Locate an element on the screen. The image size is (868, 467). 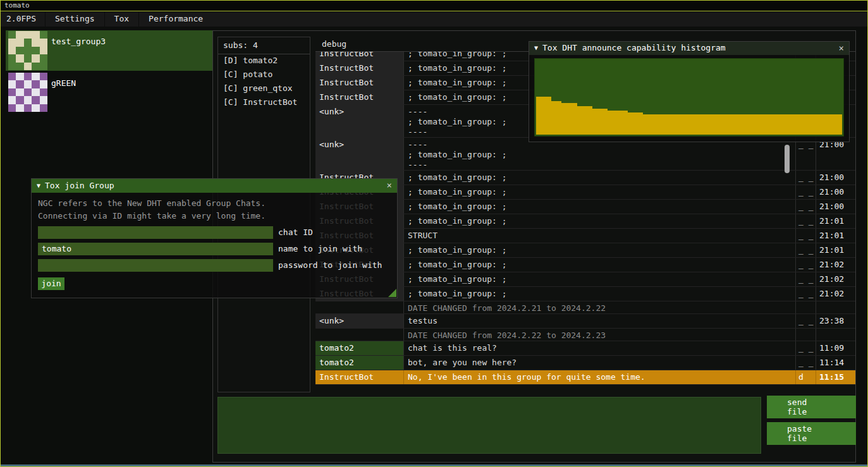
message-time: 11:14 is located at coordinates (836, 363).